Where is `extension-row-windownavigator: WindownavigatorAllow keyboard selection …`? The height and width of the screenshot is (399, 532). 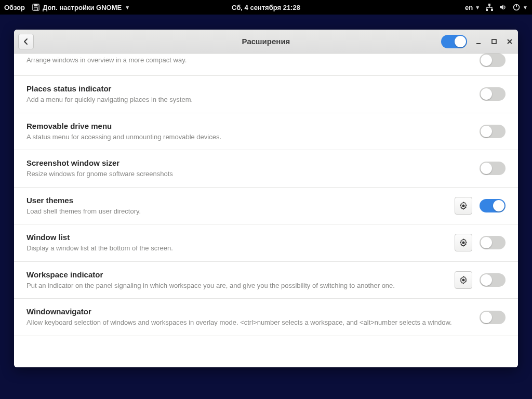 extension-row-windownavigator: WindownavigatorAllow keyboard selection … is located at coordinates (266, 317).